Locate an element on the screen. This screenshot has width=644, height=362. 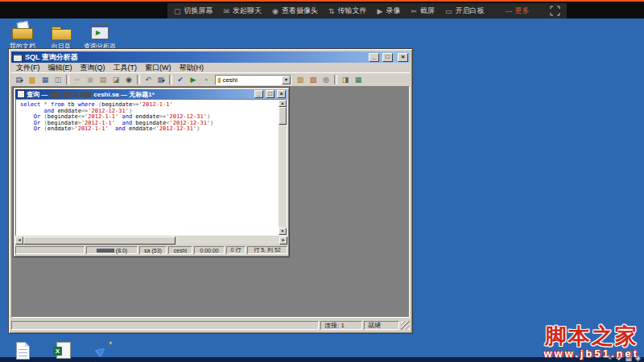
toolbar-button-icon: ▧ is located at coordinates (300, 80).